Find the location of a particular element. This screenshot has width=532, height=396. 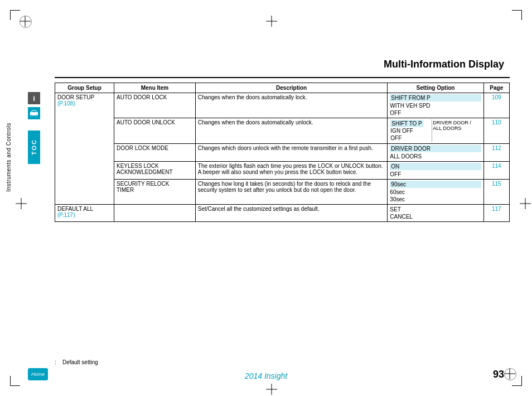

page-keyless-lock: 114 is located at coordinates (496, 171).